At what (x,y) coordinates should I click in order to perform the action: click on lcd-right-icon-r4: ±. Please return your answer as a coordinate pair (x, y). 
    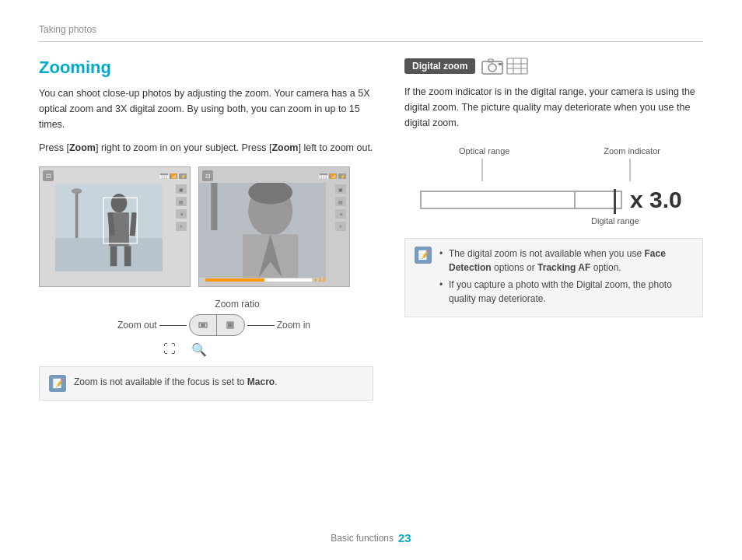
    Looking at the image, I should click on (341, 226).